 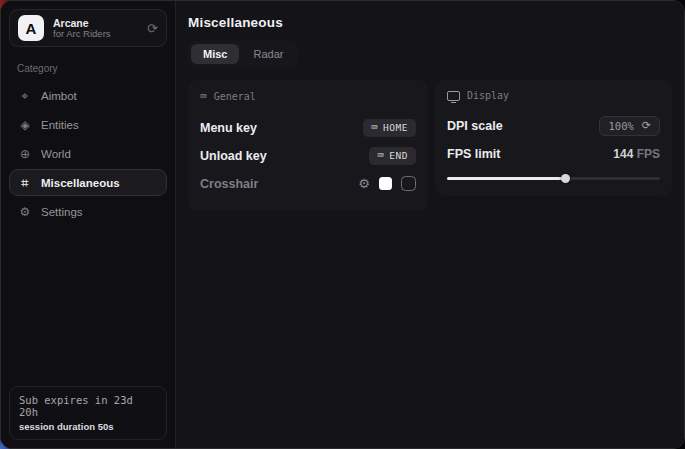 What do you see at coordinates (25, 125) in the screenshot?
I see `entities-icon: ◈` at bounding box center [25, 125].